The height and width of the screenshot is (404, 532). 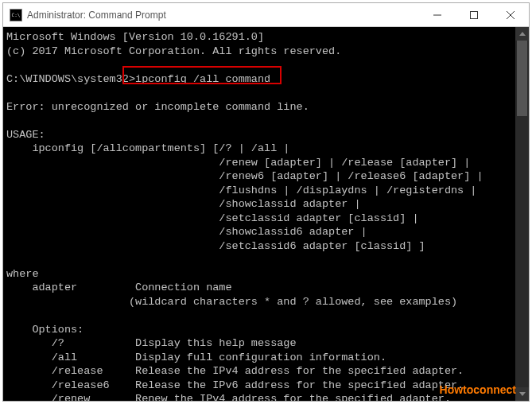 I want to click on maximize-button, so click(x=474, y=14).